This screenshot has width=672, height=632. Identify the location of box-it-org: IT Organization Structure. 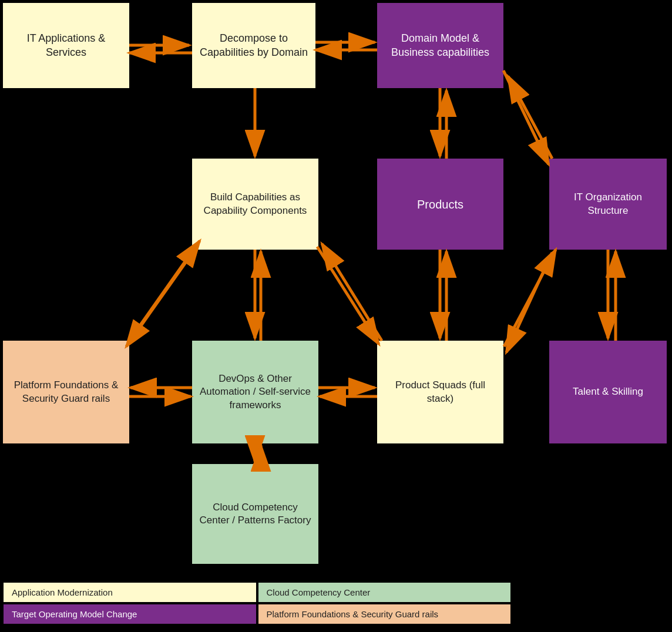
(608, 204).